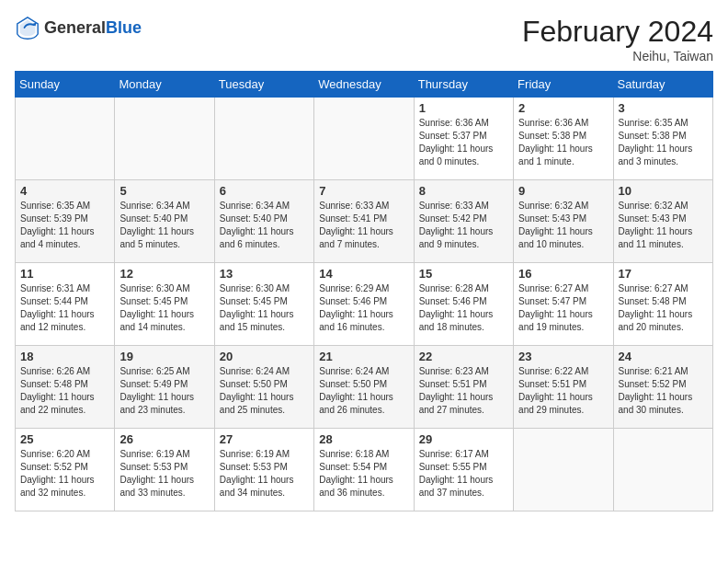  What do you see at coordinates (364, 222) in the screenshot?
I see `week-row-2: 4Sunrise: 6:35 AM Sunset: 5:39 PM Daylig…` at bounding box center [364, 222].